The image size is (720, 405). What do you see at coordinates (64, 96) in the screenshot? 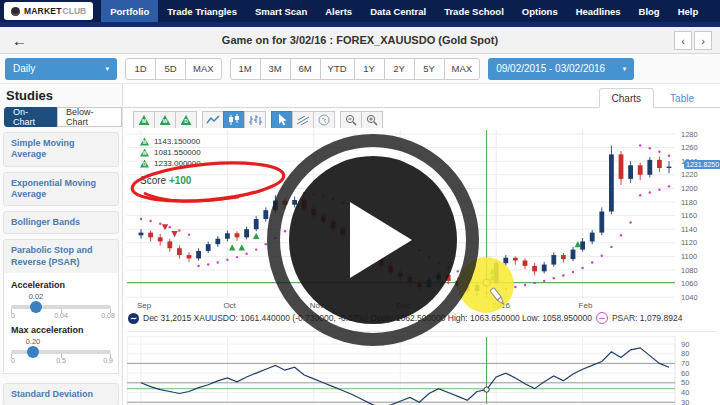
I see `studies-heading: Studies` at bounding box center [64, 96].